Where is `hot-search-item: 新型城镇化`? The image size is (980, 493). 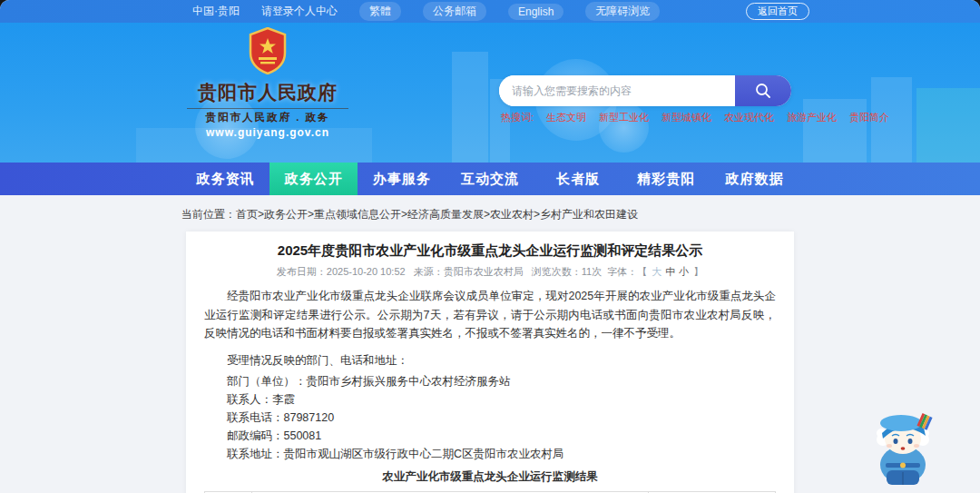
hot-search-item: 新型城镇化 is located at coordinates (686, 118).